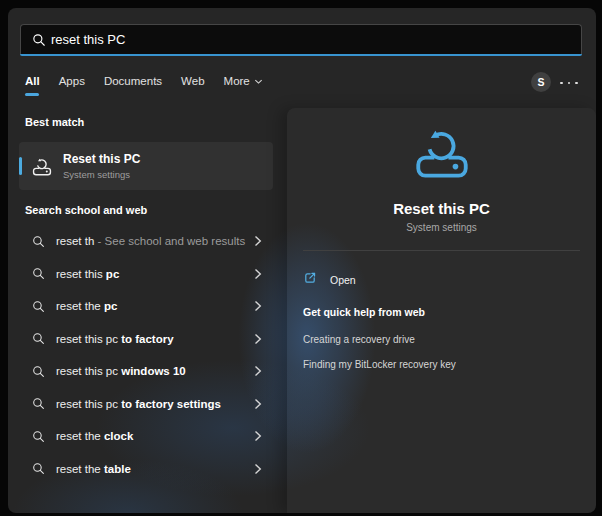 The image size is (602, 516). I want to click on web-results-heading: Search school and web, so click(86, 210).